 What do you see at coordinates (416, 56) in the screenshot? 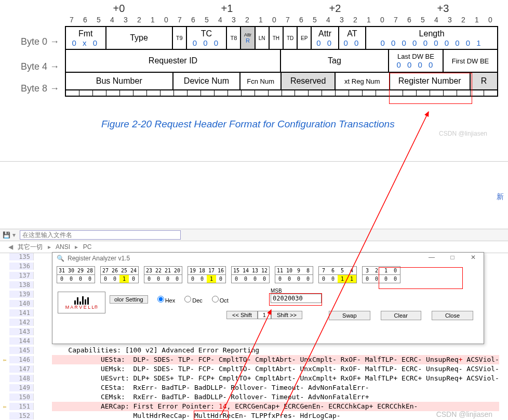
I see `lastdw-label: Last DW BE` at bounding box center [416, 56].